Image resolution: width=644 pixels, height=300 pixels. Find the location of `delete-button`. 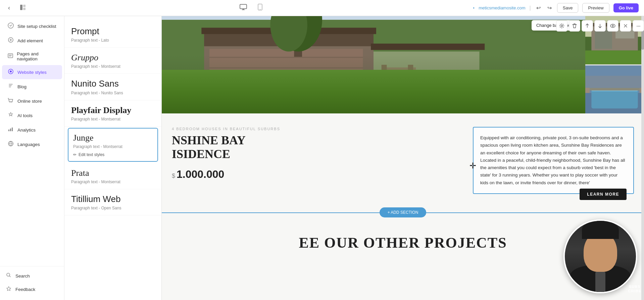

delete-button is located at coordinates (575, 26).